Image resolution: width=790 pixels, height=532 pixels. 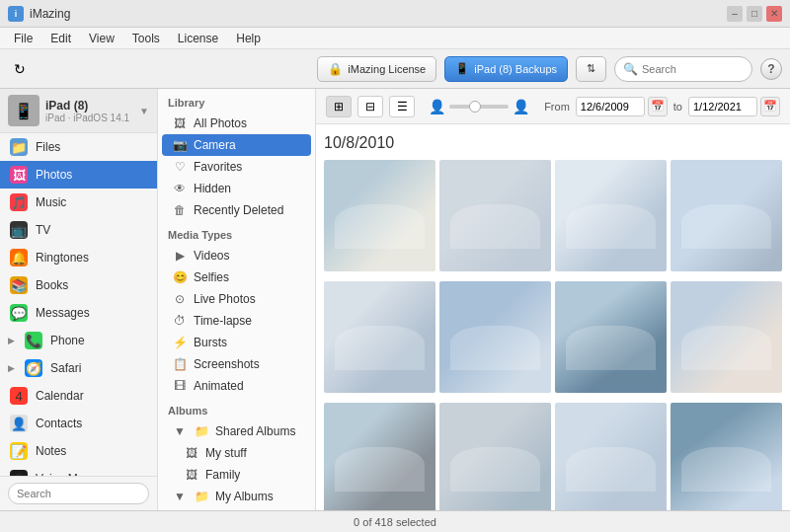 What do you see at coordinates (192, 453) in the screenshot?
I see `my-stuff-icon: 🖼` at bounding box center [192, 453].